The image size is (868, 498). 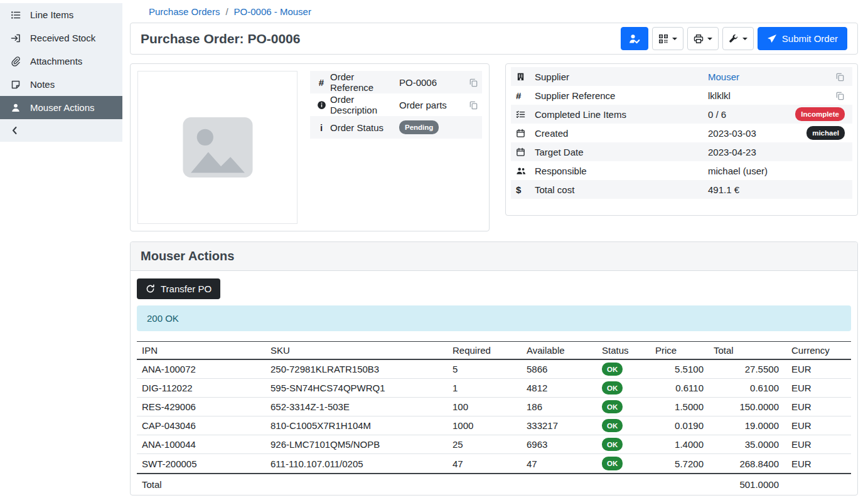 What do you see at coordinates (621, 133) in the screenshot?
I see `detail-label: Created` at bounding box center [621, 133].